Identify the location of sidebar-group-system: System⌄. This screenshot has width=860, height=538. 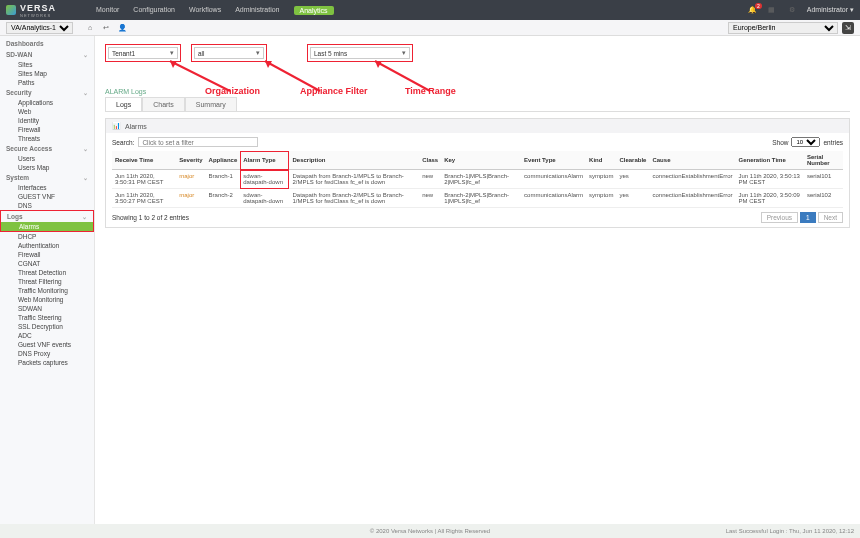
(47, 178).